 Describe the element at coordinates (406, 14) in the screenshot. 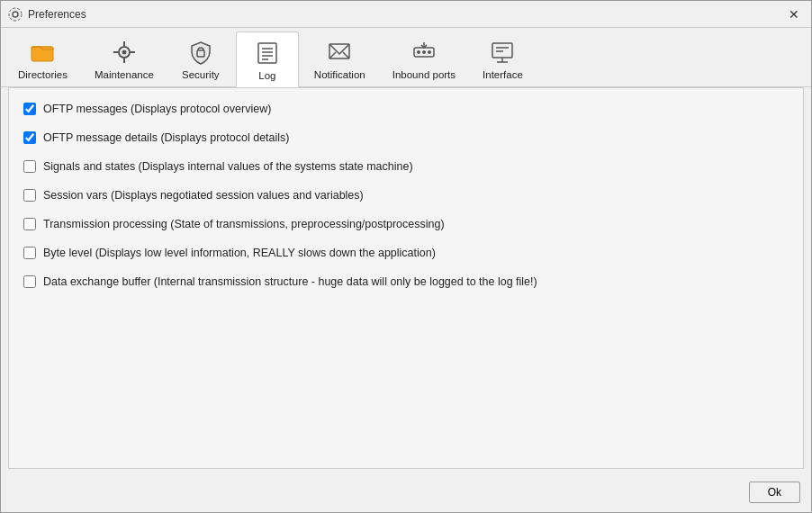

I see `title-bar: Preferences ✕` at that location.